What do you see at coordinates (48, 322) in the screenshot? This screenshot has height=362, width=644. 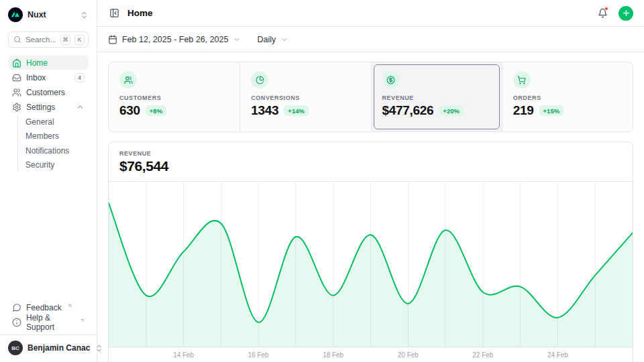 I see `help-support-link: Help & Support` at bounding box center [48, 322].